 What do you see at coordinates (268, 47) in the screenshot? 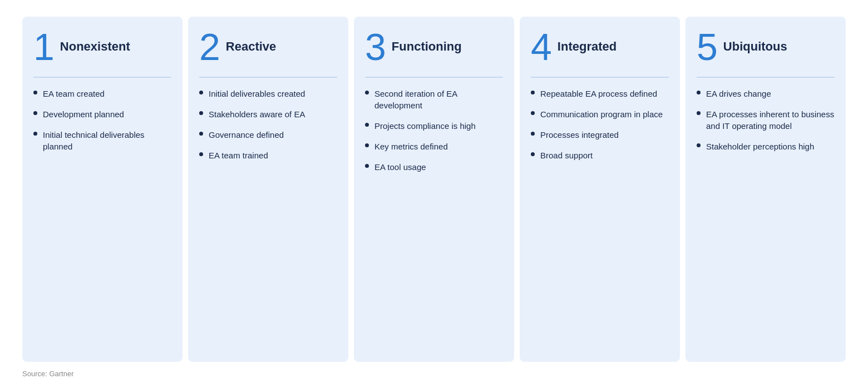
I see `column-header-2: 2Reactive` at bounding box center [268, 47].